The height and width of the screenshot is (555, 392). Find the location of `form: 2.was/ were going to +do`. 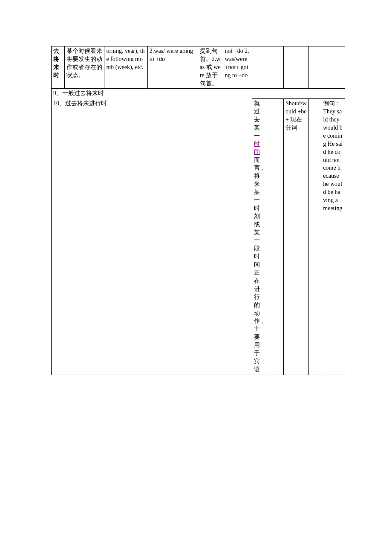

form: 2.was/ were going to +do is located at coordinates (173, 67).